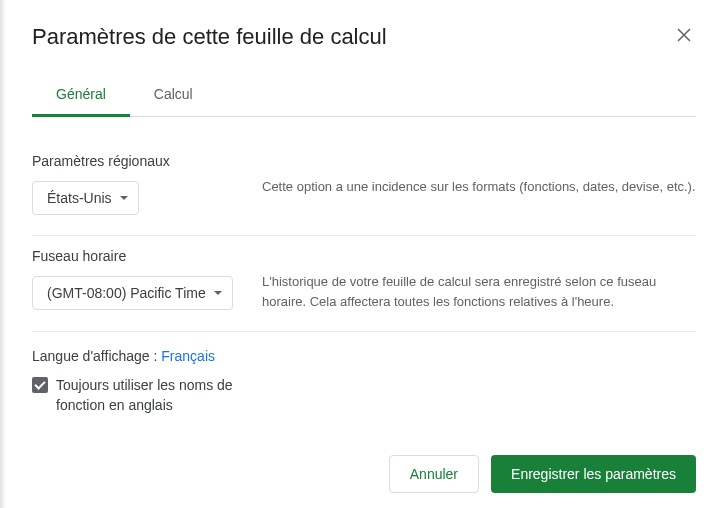 Image resolution: width=720 pixels, height=508 pixels. What do you see at coordinates (147, 256) in the screenshot?
I see `timezone-label: Fuseau horaire` at bounding box center [147, 256].